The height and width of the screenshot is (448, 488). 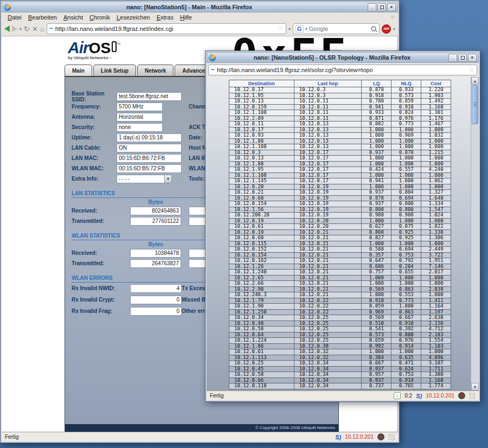 What do you see at coordinates (475, 81) in the screenshot?
I see `scroll-up-icon: ▲` at bounding box center [475, 81].